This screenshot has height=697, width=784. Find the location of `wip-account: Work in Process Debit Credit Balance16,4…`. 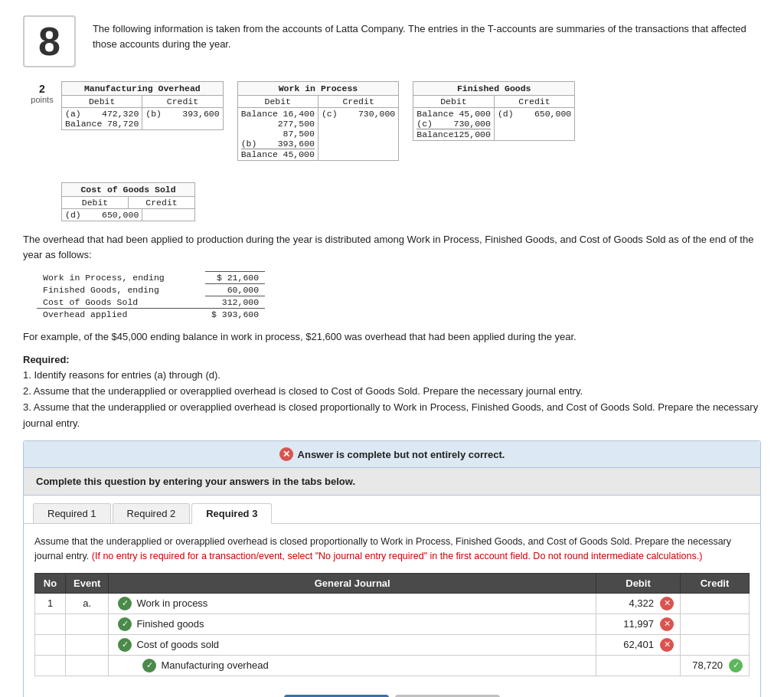

wip-account: Work in Process Debit Credit Balance16,4… is located at coordinates (318, 121).